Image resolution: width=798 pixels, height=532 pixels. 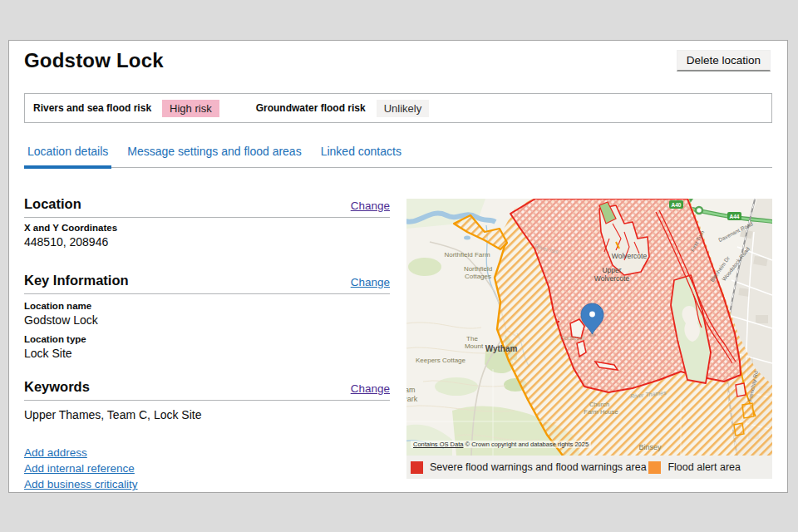 What do you see at coordinates (600, 412) in the screenshot?
I see `map-label-farm-house: Farm House` at bounding box center [600, 412].